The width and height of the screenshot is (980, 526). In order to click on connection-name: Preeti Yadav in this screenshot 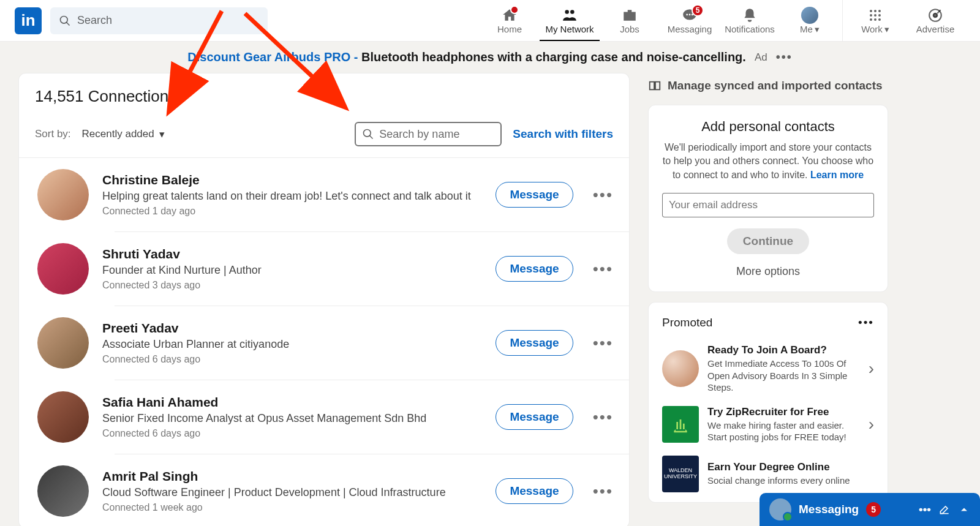, I will do `click(292, 328)`.